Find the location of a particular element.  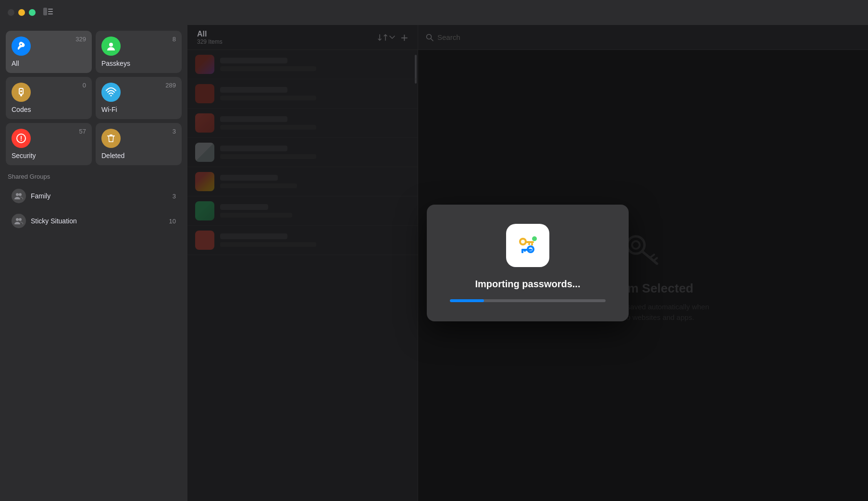

codes-label: Codes is located at coordinates (49, 110).